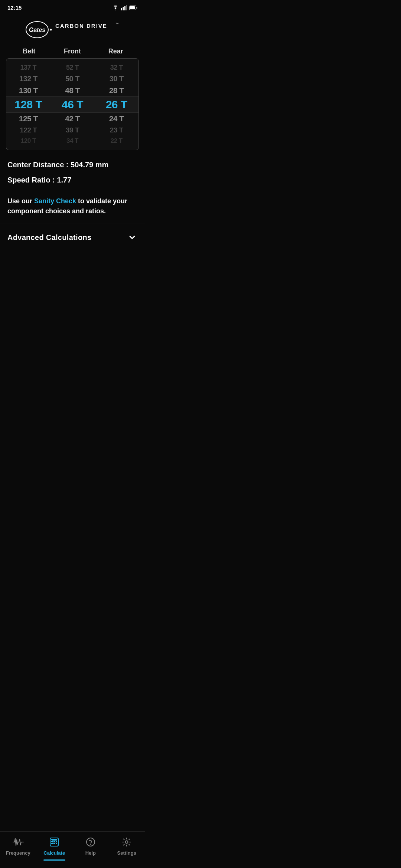 The image size is (401, 868). Describe the element at coordinates (28, 79) in the screenshot. I see `picker-belt-1: 132 T` at that location.